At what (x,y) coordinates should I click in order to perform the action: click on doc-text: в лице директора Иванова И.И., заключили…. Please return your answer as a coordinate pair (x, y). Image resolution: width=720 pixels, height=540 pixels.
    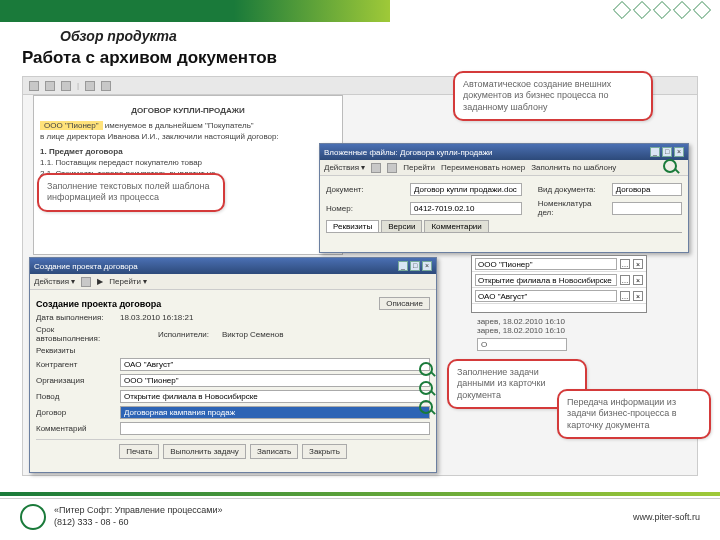
    Looking at the image, I should click on (188, 136).